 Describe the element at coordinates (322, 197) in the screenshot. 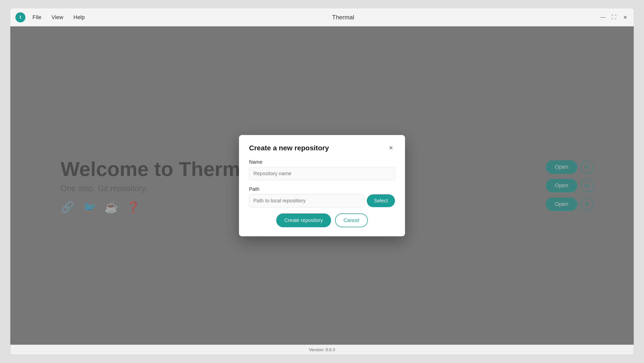

I see `path-form-group: Path Select` at that location.